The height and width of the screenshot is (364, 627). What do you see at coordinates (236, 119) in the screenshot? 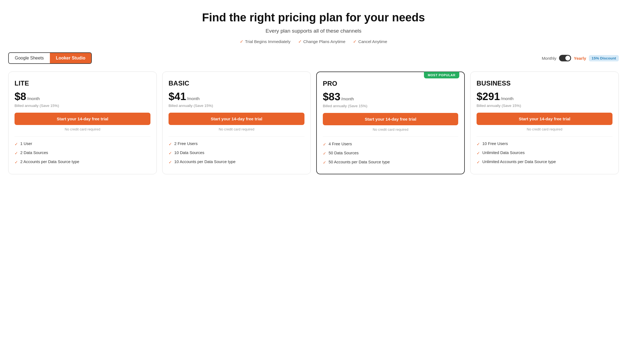
I see `cta-button-basic: Start your 14-day free trial` at bounding box center [236, 119].